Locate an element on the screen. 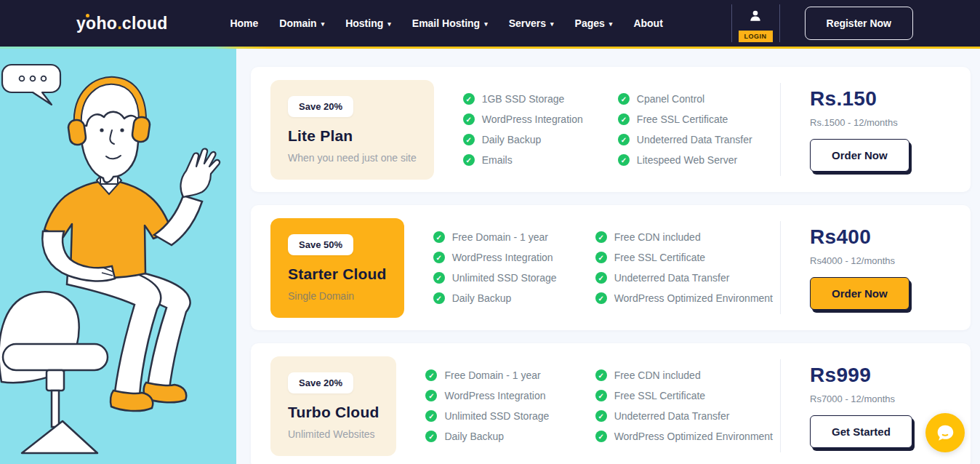 The height and width of the screenshot is (464, 980). plan-features: ✓Free Domain - 1 year✓WordPress Integrat… is located at coordinates (592, 268).